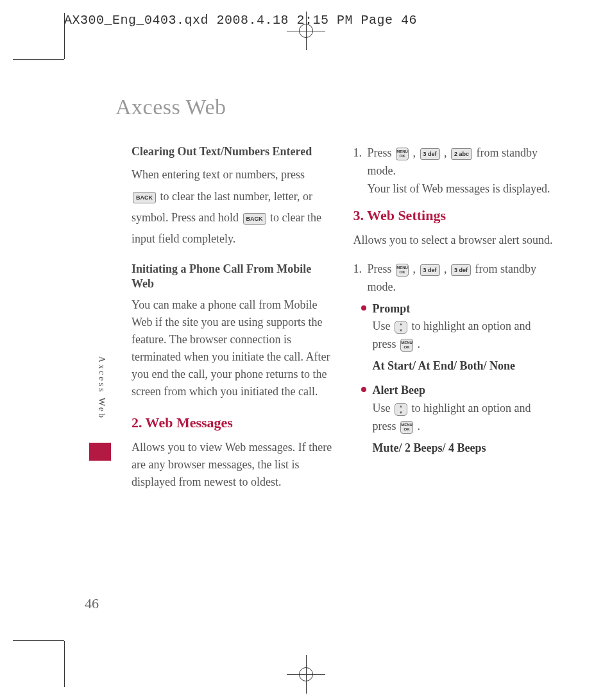 The image size is (612, 700). Describe the element at coordinates (454, 171) in the screenshot. I see `step-item: 1. Press MENUOK , 3 def , 2 abc from sta…` at that location.